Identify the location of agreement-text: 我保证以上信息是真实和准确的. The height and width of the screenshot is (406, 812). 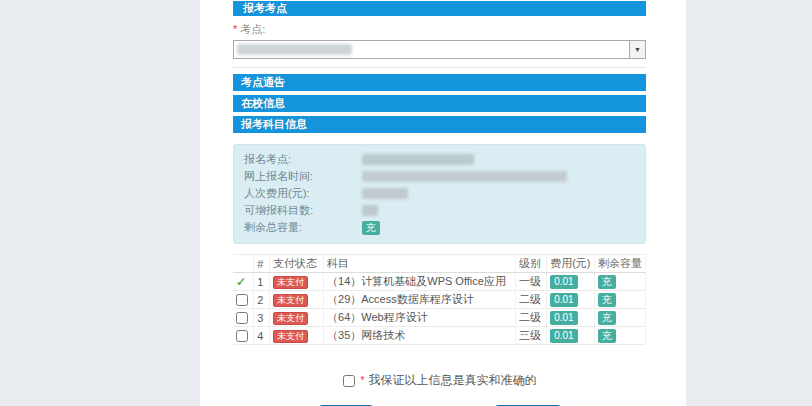
(452, 380).